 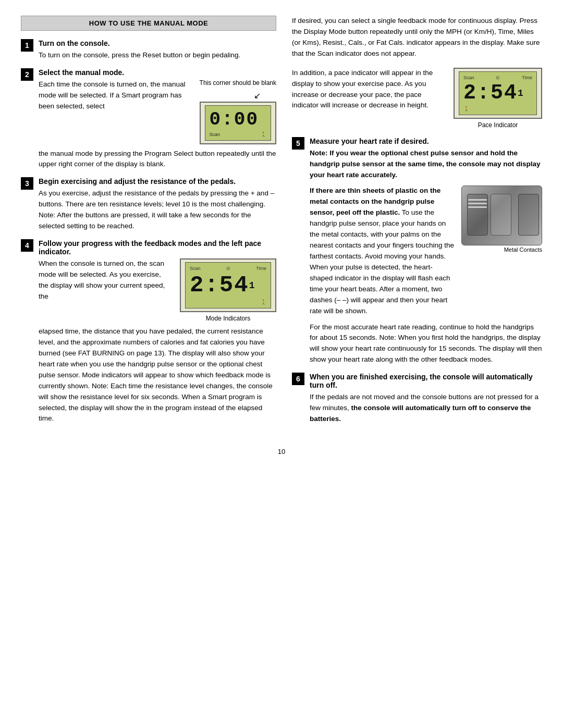 What do you see at coordinates (417, 38) in the screenshot?
I see `right-intro: If desired, you can select a single feed…` at bounding box center [417, 38].